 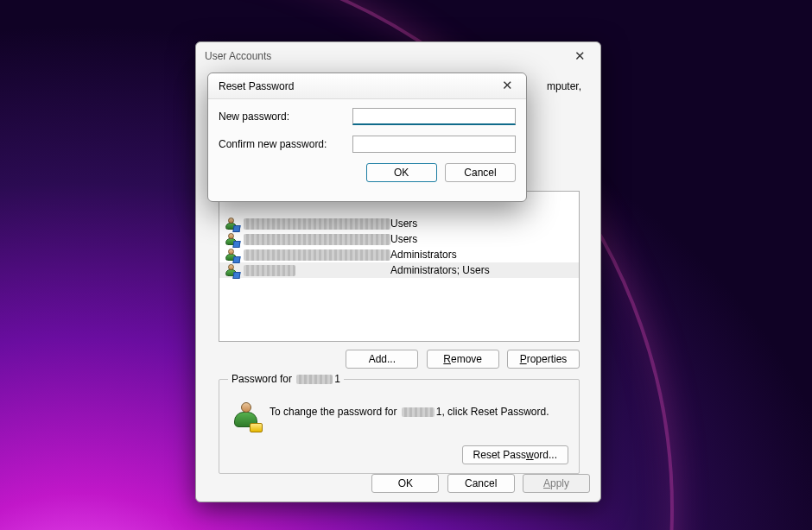 I want to click on add-button: Add..., so click(x=382, y=359).